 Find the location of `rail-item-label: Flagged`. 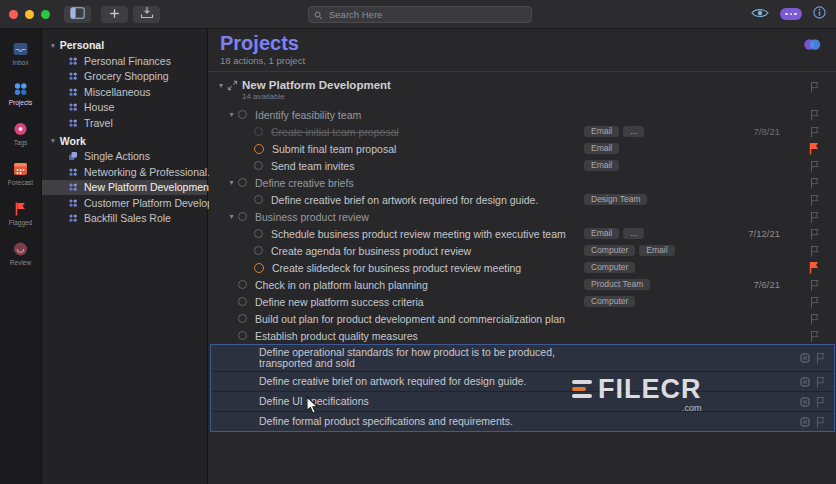

rail-item-label: Flagged is located at coordinates (21, 222).